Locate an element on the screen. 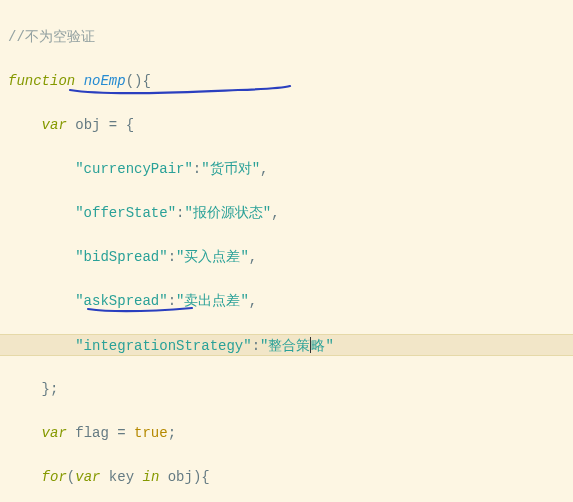 This screenshot has width=573, height=502. bool-true: true is located at coordinates (151, 433).